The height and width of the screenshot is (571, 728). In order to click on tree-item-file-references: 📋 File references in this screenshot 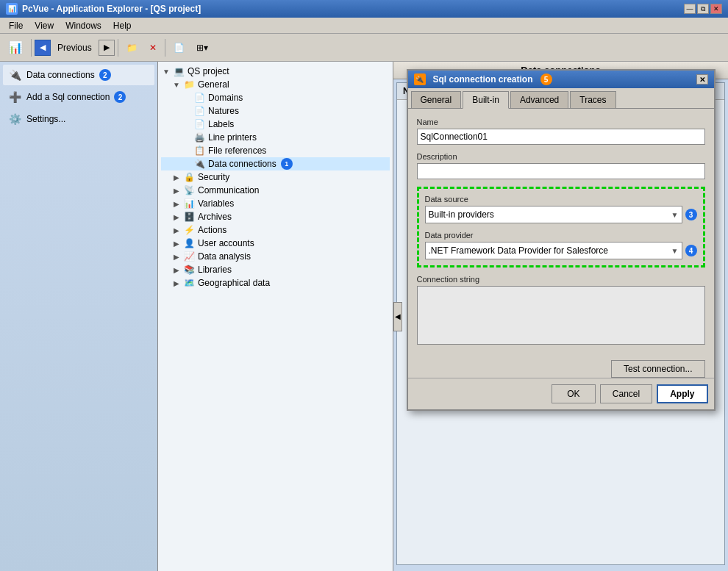, I will do `click(275, 151)`.